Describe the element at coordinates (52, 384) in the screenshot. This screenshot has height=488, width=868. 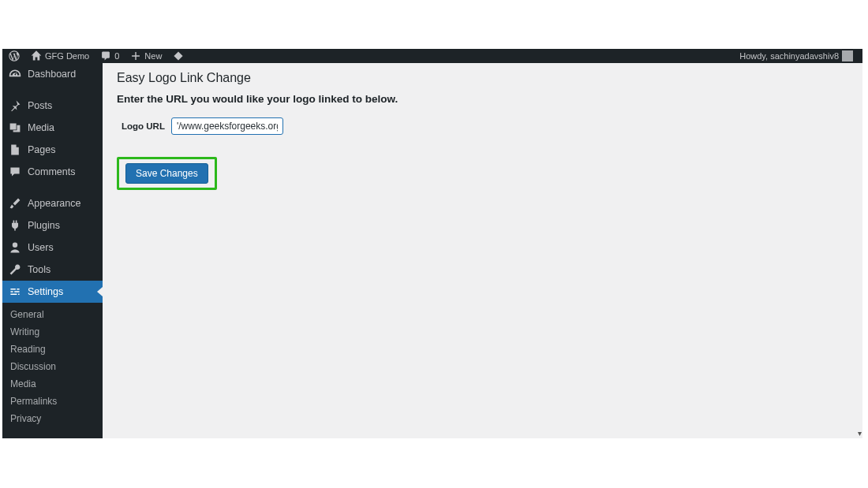
I see `submenu-media: Media` at that location.